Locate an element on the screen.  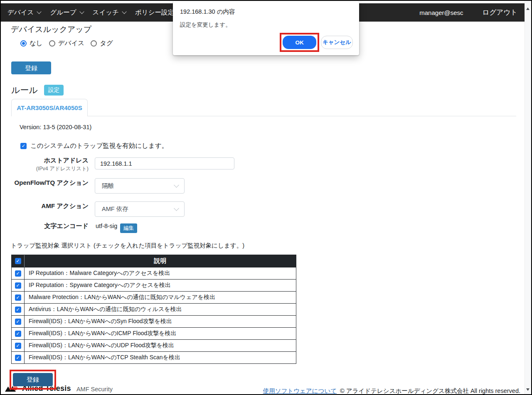
register-button: 登録 is located at coordinates (31, 68).